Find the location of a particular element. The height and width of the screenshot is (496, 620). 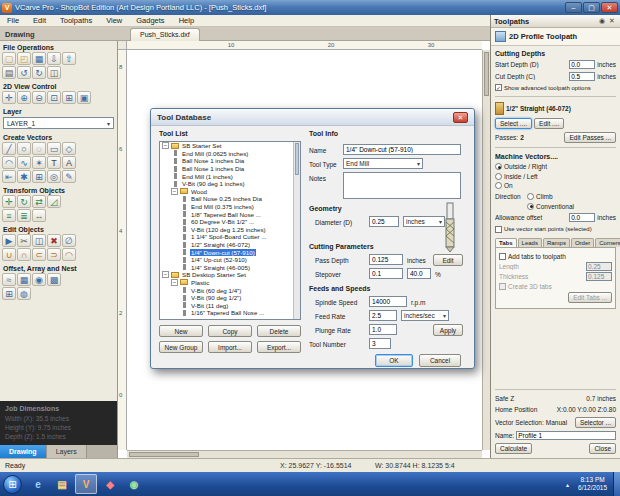

weld-icon: ∪ is located at coordinates (9, 254).